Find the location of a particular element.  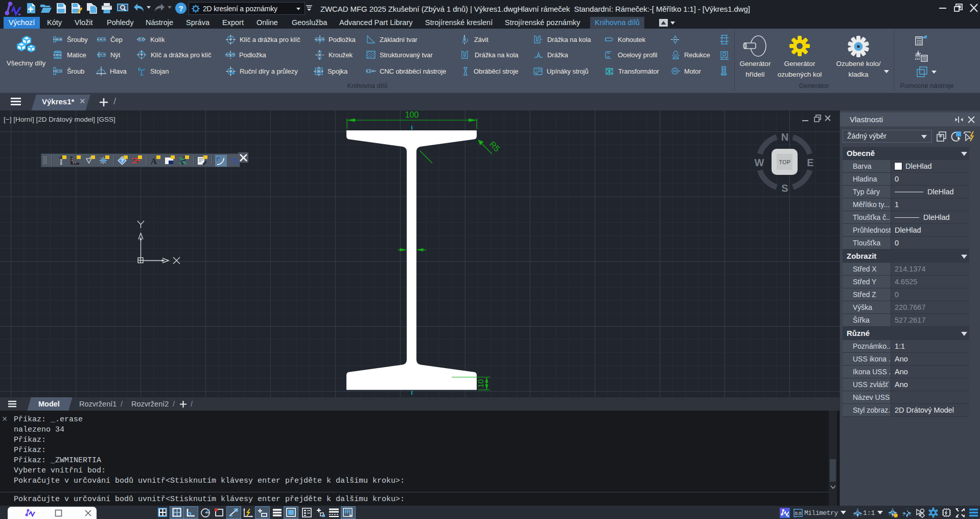

svg-text: TOP is located at coordinates (785, 162).